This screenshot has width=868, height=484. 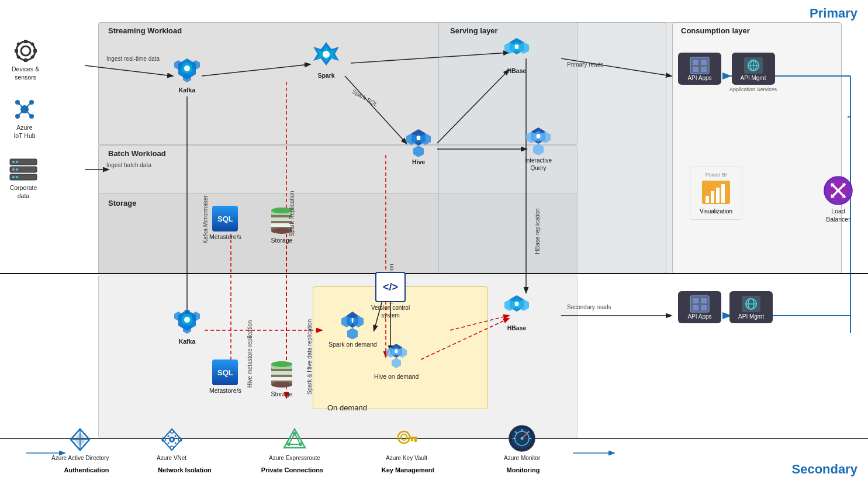 I want to click on node-hive-top: Hive, so click(x=419, y=147).